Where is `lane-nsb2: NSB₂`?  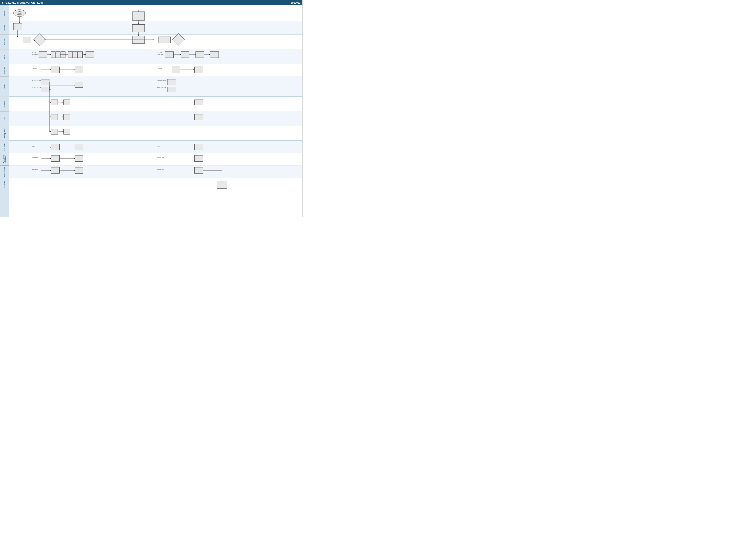 lane-nsb2: NSB₂ is located at coordinates (5, 87).